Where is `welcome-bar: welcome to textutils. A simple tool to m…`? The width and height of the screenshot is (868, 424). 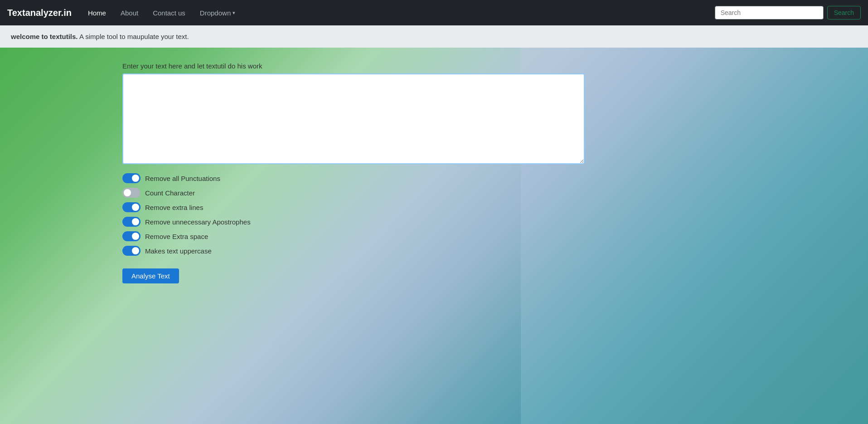
welcome-bar: welcome to textutils. A simple tool to m… is located at coordinates (434, 36).